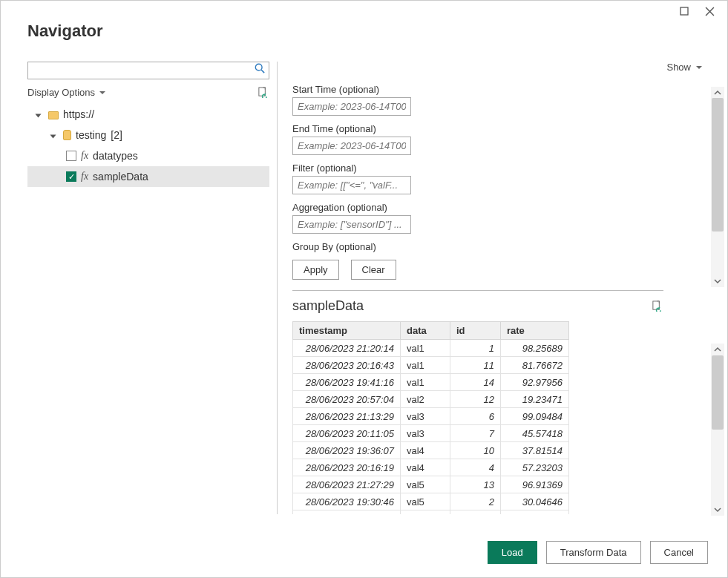 This screenshot has height=578, width=728. I want to click on tree-item-label: sampleData, so click(120, 177).